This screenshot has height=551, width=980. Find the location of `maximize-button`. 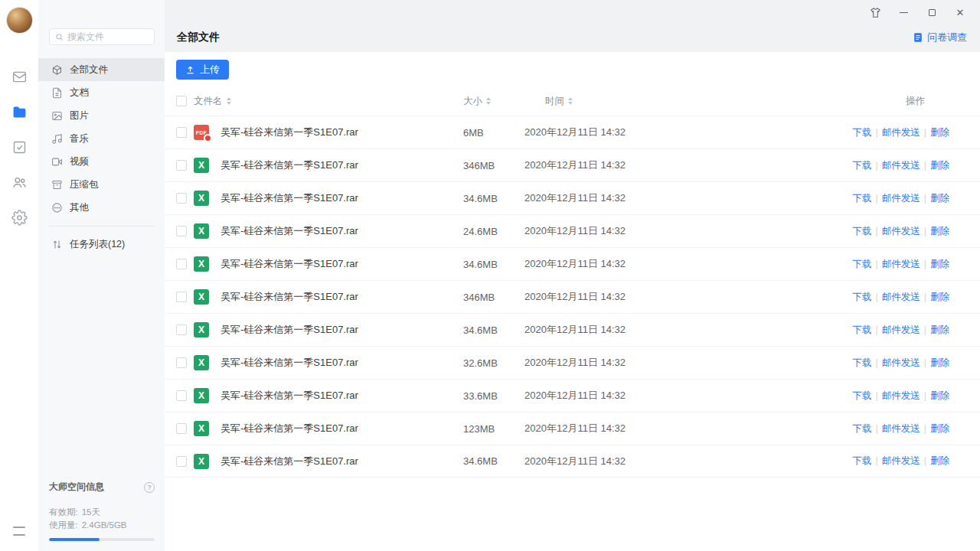

maximize-button is located at coordinates (932, 13).